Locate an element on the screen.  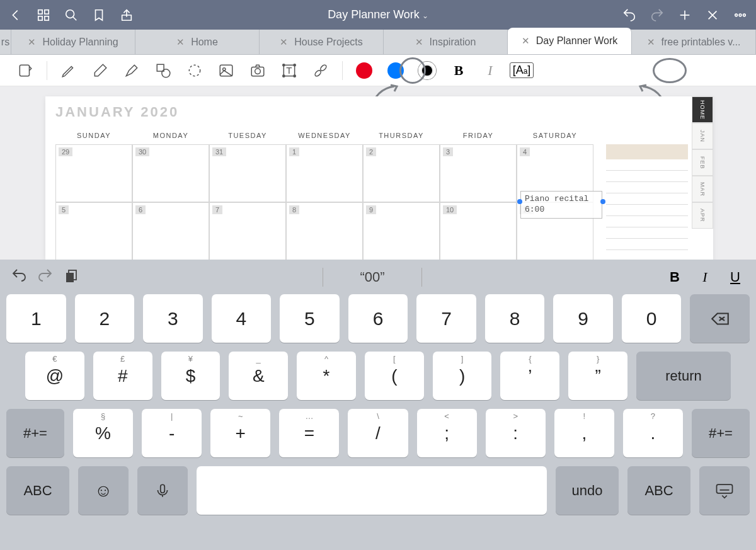
key-amp: _& is located at coordinates (258, 375).